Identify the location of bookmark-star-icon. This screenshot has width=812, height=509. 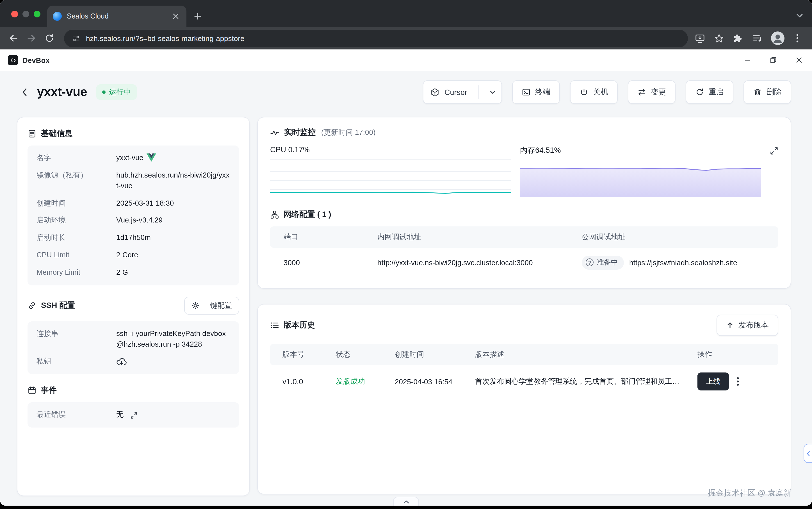
(719, 38).